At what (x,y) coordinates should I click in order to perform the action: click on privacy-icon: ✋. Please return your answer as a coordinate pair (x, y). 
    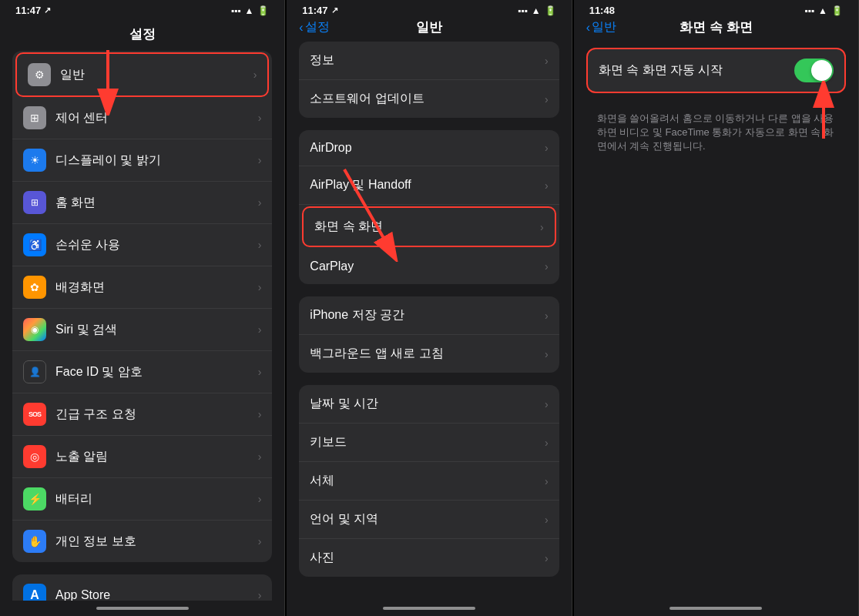
    Looking at the image, I should click on (35, 541).